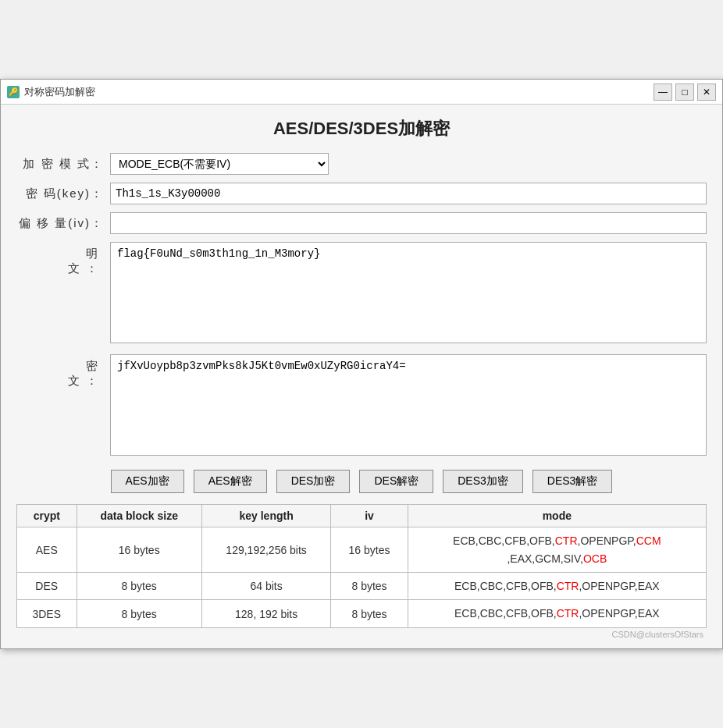  What do you see at coordinates (266, 613) in the screenshot?
I see `cell-key-3des: 128, 192 bits` at bounding box center [266, 613].